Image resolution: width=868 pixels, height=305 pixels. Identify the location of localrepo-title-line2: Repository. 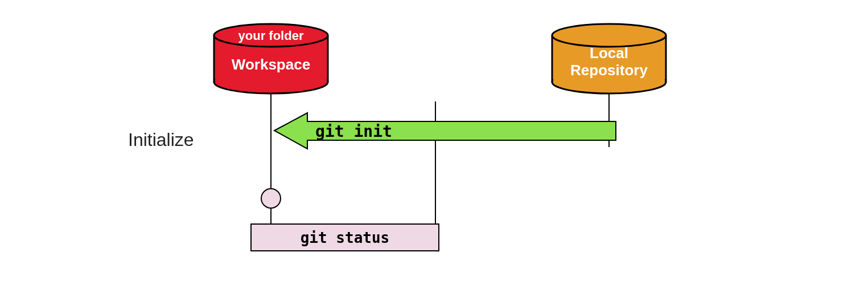
(609, 70).